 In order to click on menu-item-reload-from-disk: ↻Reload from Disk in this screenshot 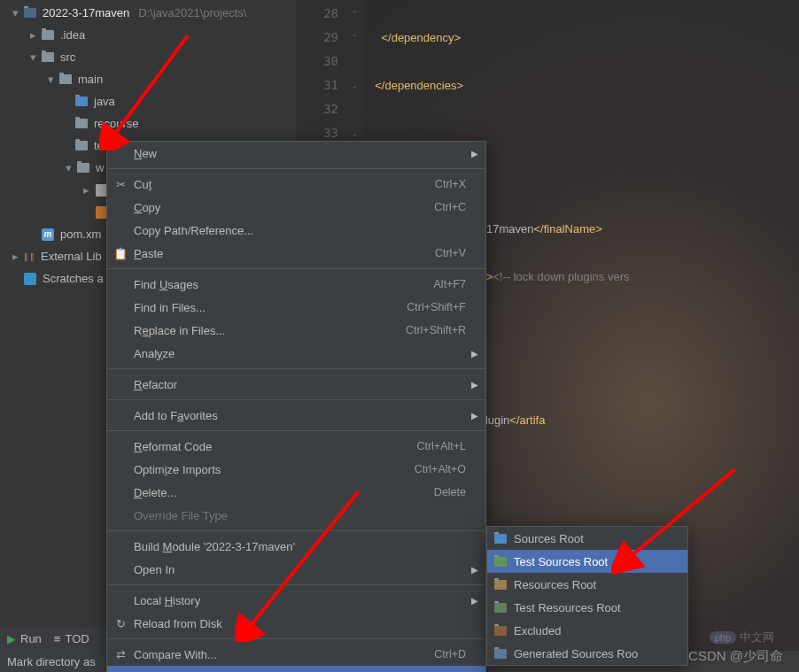, I will do `click(296, 623)`.